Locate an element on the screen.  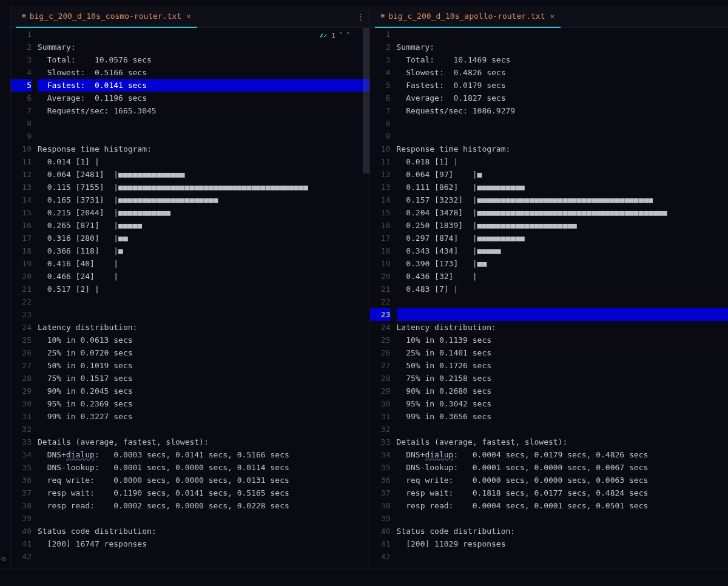
more-icon: ⋮ is located at coordinates (360, 17).